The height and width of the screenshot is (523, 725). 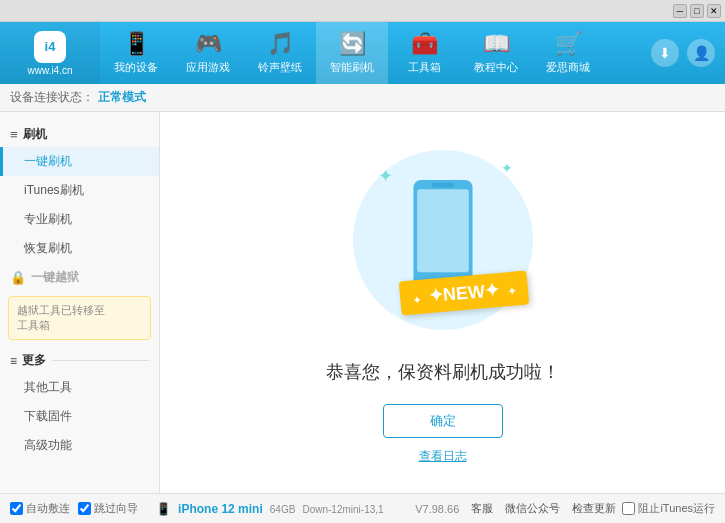 I want to click on nav-smart-flash-icon: 🔄, so click(x=352, y=44).